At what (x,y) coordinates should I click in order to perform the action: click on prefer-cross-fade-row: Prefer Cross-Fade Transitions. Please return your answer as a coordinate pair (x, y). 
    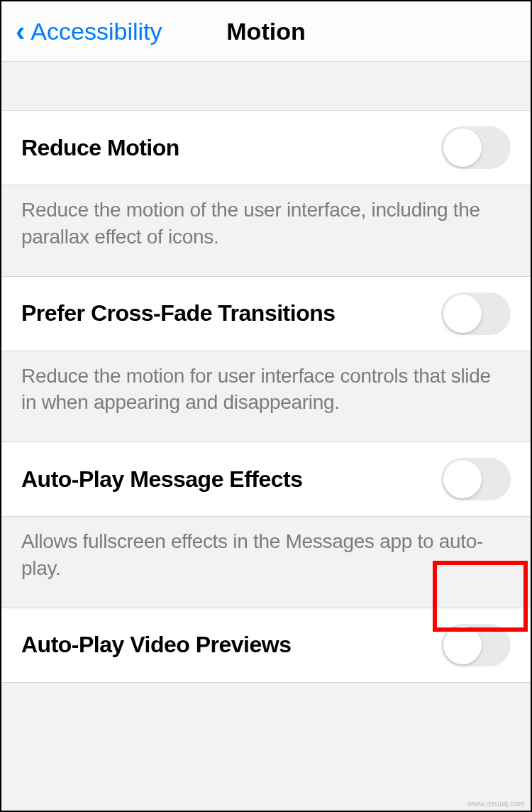
    Looking at the image, I should click on (266, 314).